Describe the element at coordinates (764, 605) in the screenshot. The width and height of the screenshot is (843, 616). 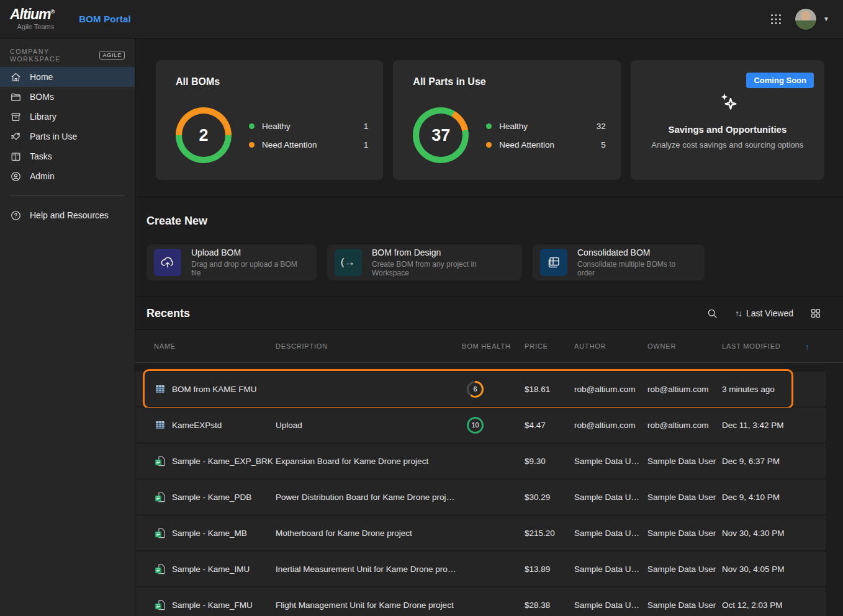
I see `row-last-modified: Oct 12, 2:03 PM` at that location.